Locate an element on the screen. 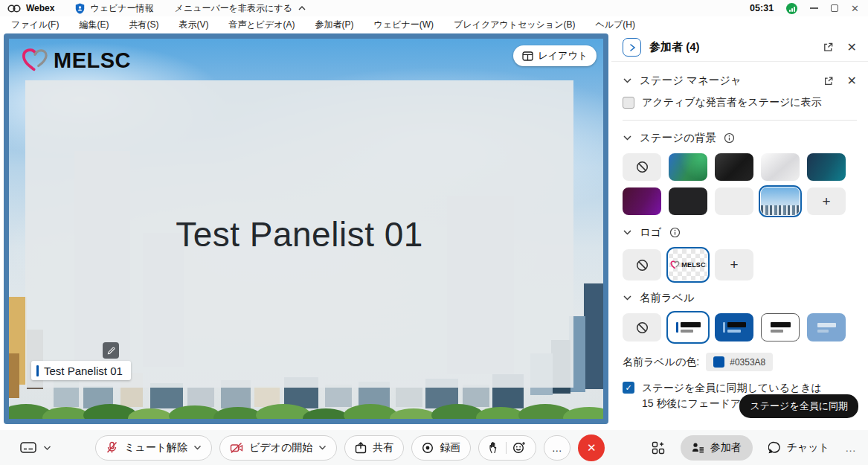 This screenshot has height=465, width=868. background-city-thumb-selected is located at coordinates (780, 201).